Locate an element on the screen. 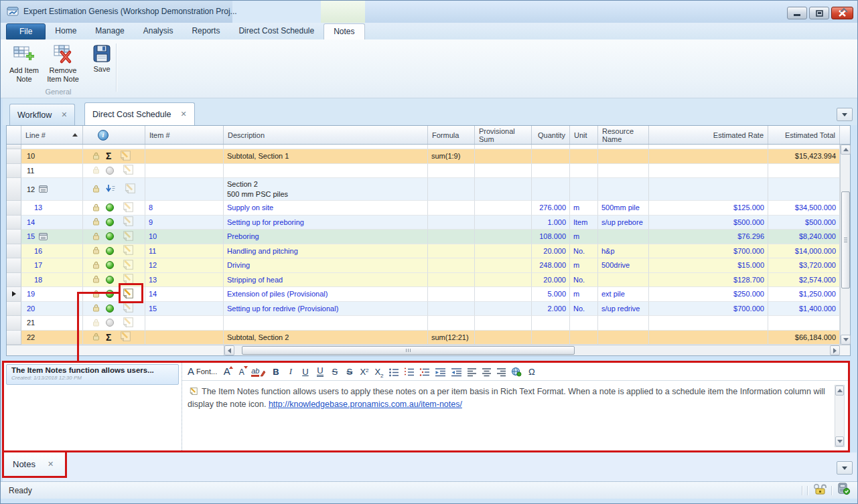 The image size is (858, 504). cell-qty: 5.000 is located at coordinates (551, 295).